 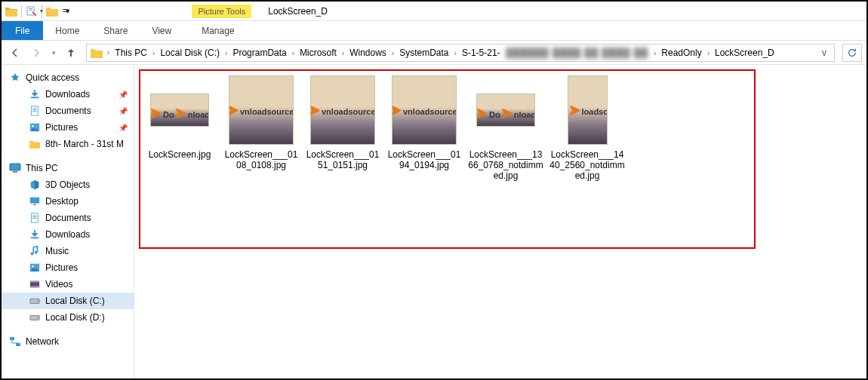 What do you see at coordinates (261, 122) in the screenshot?
I see `file-item: ⮞vnloadsource⮞LockScreen___0108_0108.jpg` at bounding box center [261, 122].